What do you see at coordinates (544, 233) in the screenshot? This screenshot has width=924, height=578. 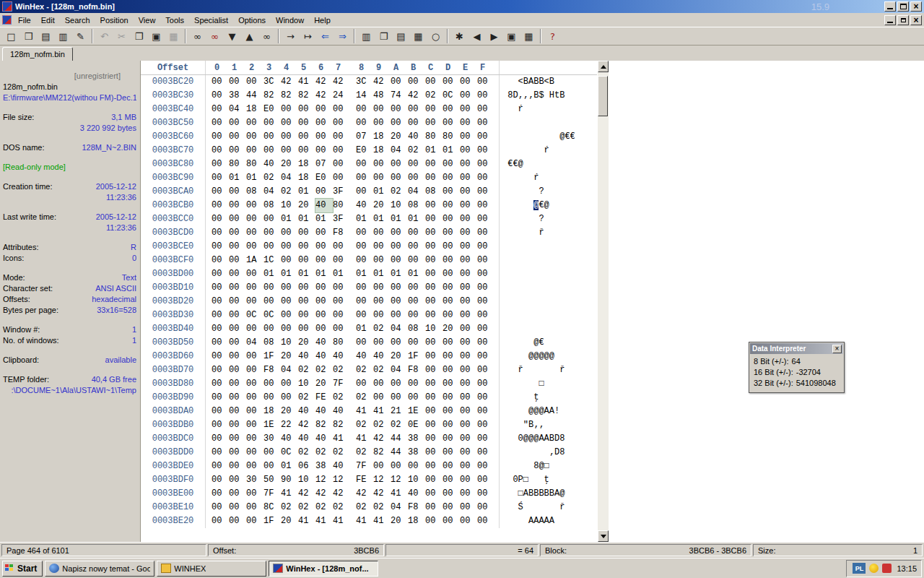 I see `ascii-text: ř` at bounding box center [544, 233].